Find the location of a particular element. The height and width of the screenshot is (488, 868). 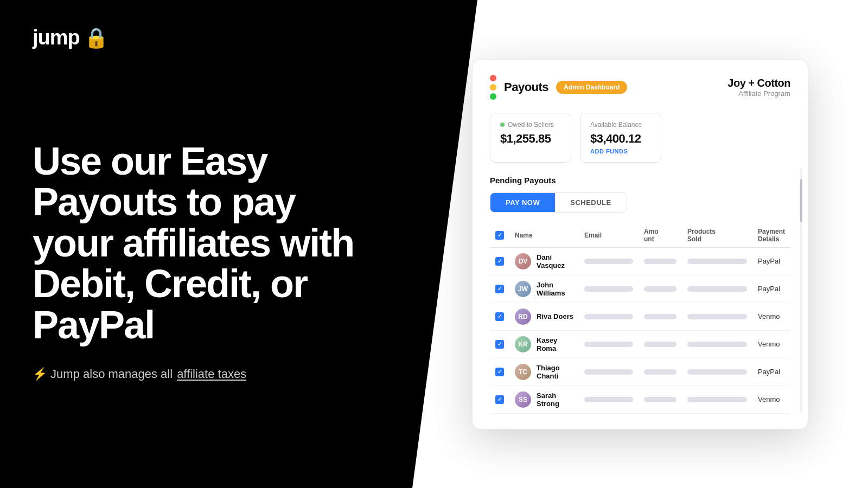

tagline-prefix: ⚡ Jump also manages all is located at coordinates (103, 374).